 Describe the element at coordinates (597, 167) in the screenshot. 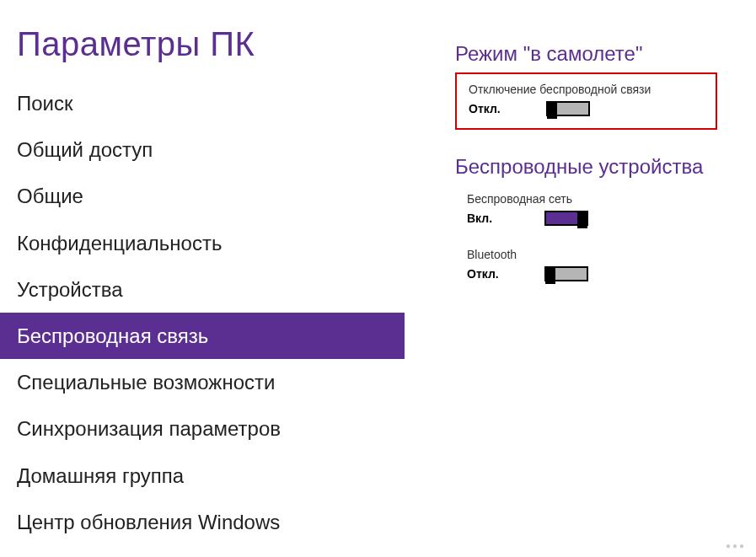

I see `wireless-devices-title: Беспроводные устройства` at that location.